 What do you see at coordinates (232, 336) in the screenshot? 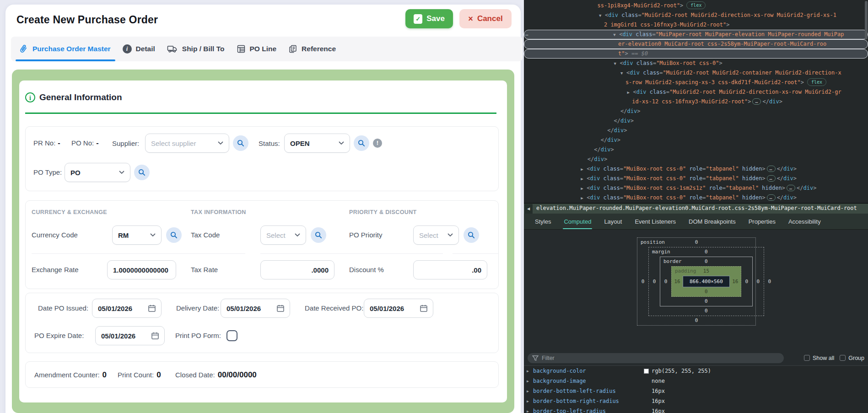
I see `print-po-form-checkbox` at bounding box center [232, 336].